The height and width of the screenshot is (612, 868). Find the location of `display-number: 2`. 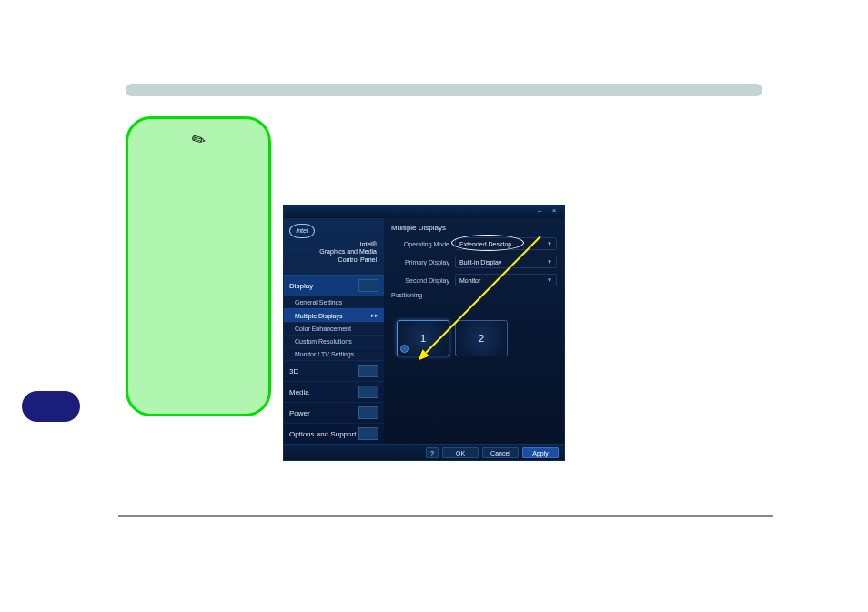

display-number: 2 is located at coordinates (481, 338).